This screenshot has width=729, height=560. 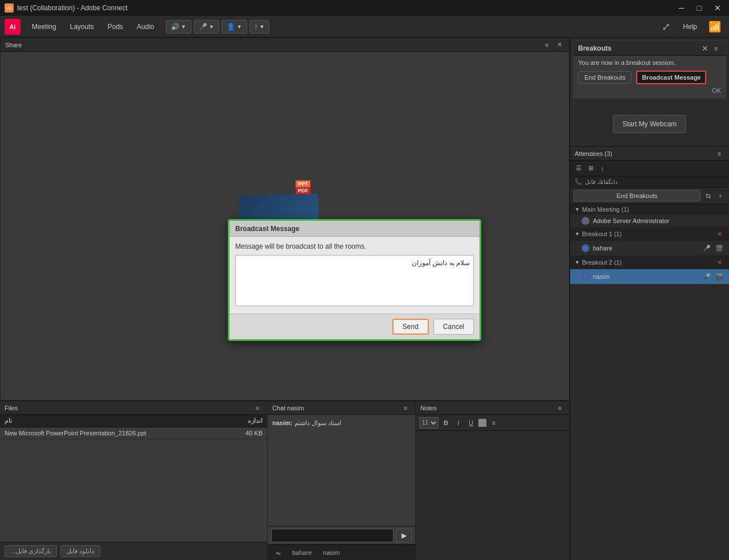 What do you see at coordinates (278, 552) in the screenshot?
I see `chat-tab-all: به` at bounding box center [278, 552].